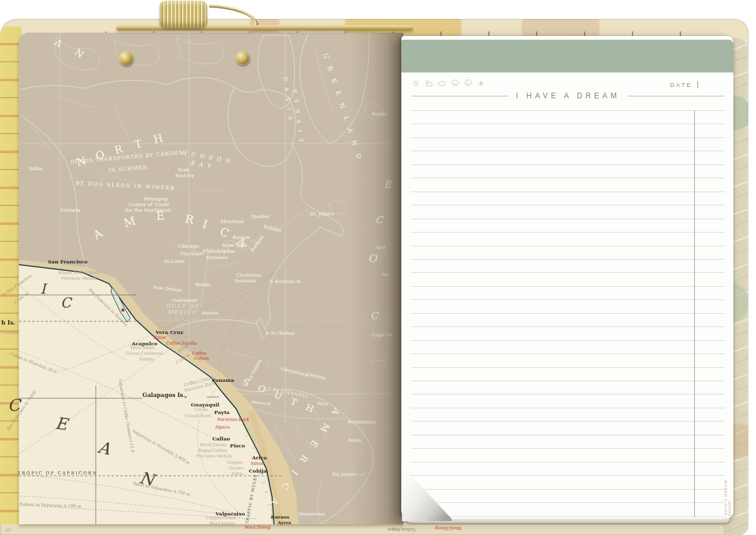 This screenshot has width=756, height=535. What do you see at coordinates (183, 14) in the screenshot?
I see `clip-spring-coil` at bounding box center [183, 14].